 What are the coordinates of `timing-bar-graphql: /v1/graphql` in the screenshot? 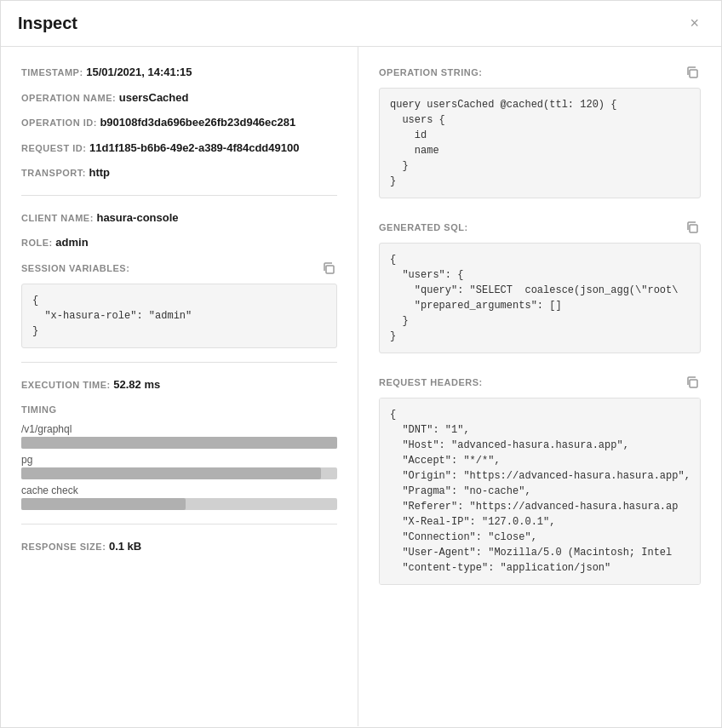 It's located at (179, 436).